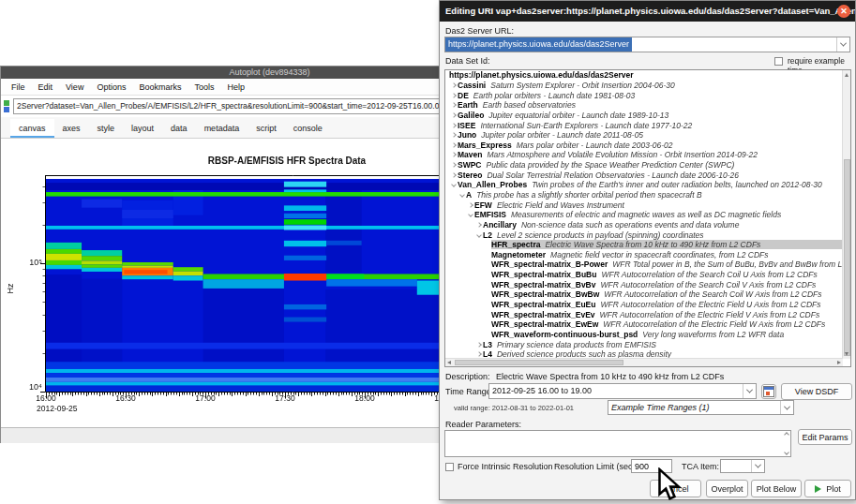 The width and height of the screenshot is (856, 504). I want to click on tree-item-L3: L3Primary science data products from EMF…, so click(648, 345).